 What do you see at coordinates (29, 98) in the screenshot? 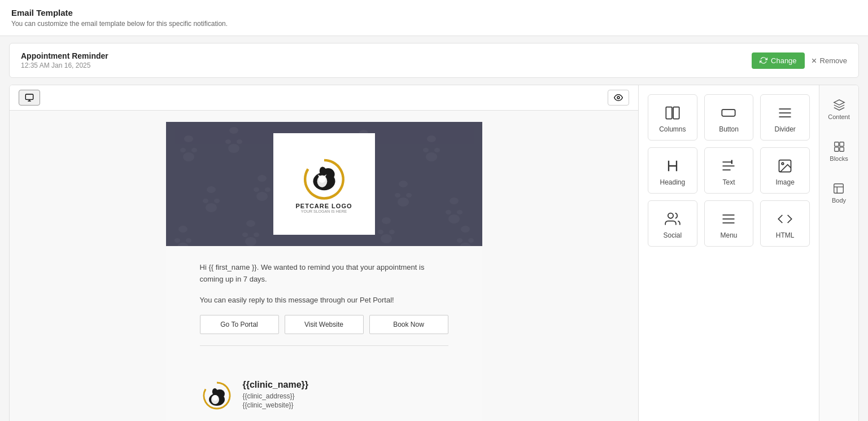
I see `desktop-view-button` at bounding box center [29, 98].